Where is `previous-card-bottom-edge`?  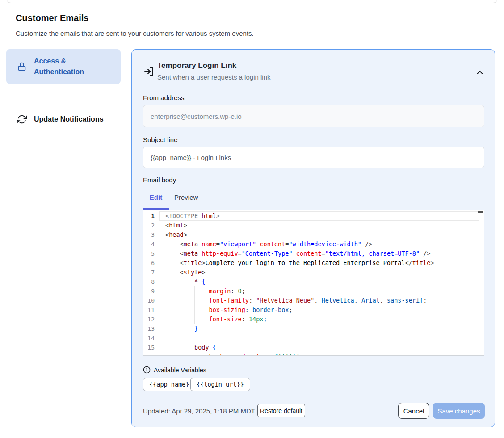
previous-card-bottom-edge is located at coordinates (252, 2).